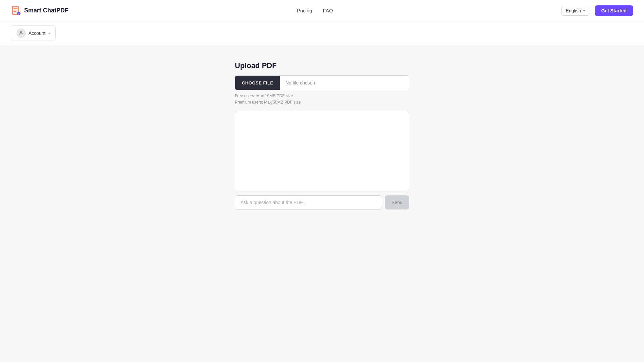 The width and height of the screenshot is (644, 362). I want to click on upload-section: Upload PDF CHOOSE FILE No file chosen Fr…, so click(322, 86).